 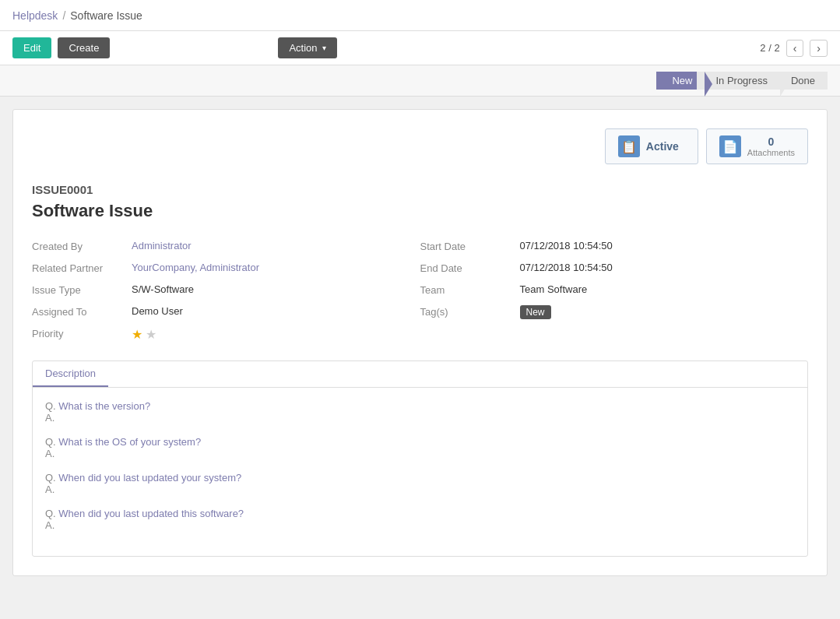 I want to click on attachments-smart-button: 📄 0 Attachments, so click(x=757, y=146).